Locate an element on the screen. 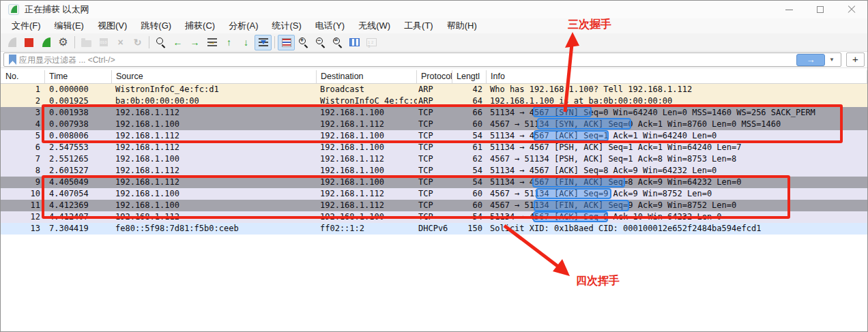 This screenshot has height=332, width=868. menu-item: 工具(T) is located at coordinates (419, 26).